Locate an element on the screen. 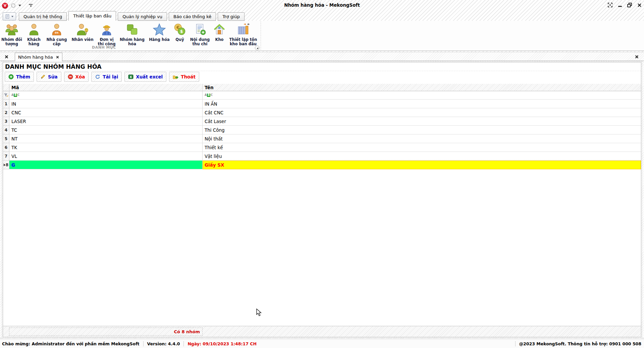  excel-icon: X is located at coordinates (131, 77).